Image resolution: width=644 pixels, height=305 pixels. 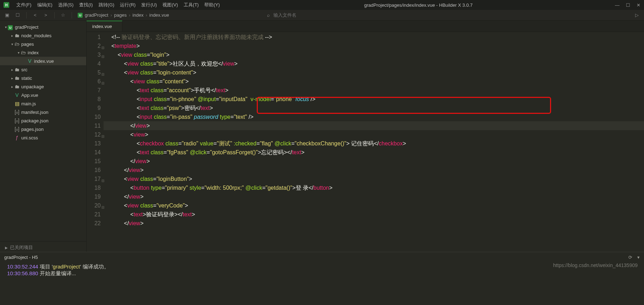 What do you see at coordinates (63, 15) in the screenshot?
I see `favorite-icon: ☆` at bounding box center [63, 15].